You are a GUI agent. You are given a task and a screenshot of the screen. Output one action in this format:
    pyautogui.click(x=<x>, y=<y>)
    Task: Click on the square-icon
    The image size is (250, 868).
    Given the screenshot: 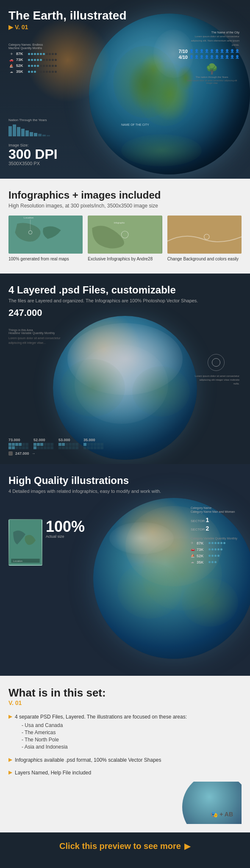 What is the action you would take?
    pyautogui.click(x=11, y=453)
    